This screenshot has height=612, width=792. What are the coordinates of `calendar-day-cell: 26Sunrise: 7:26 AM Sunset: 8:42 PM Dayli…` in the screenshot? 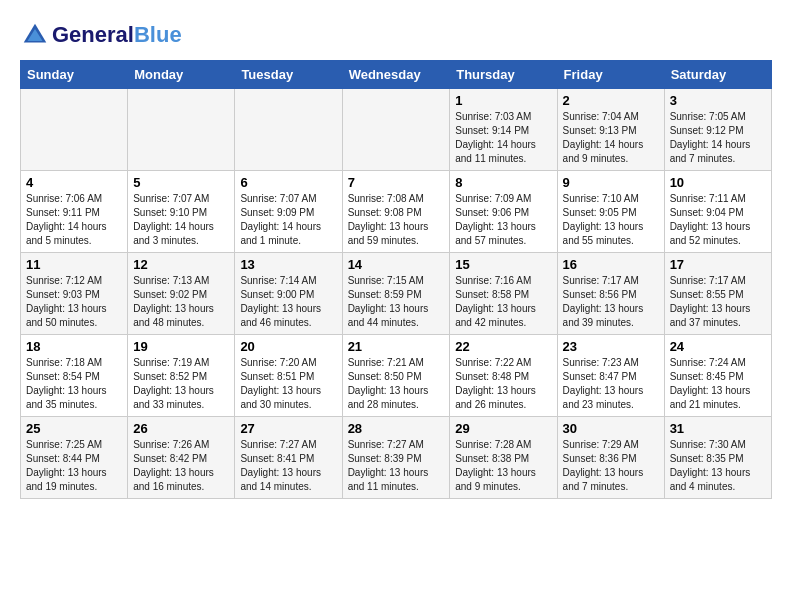 It's located at (182, 458).